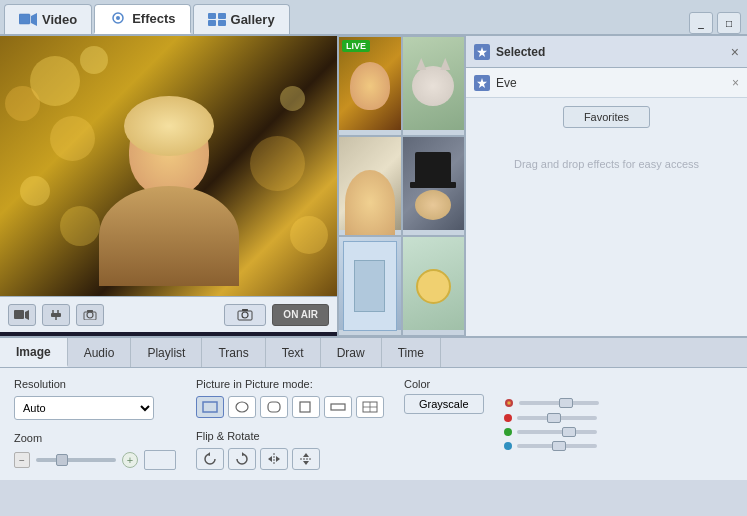 Image resolution: width=747 pixels, height=516 pixels. I want to click on sub-tab-draw: Draw, so click(352, 352).